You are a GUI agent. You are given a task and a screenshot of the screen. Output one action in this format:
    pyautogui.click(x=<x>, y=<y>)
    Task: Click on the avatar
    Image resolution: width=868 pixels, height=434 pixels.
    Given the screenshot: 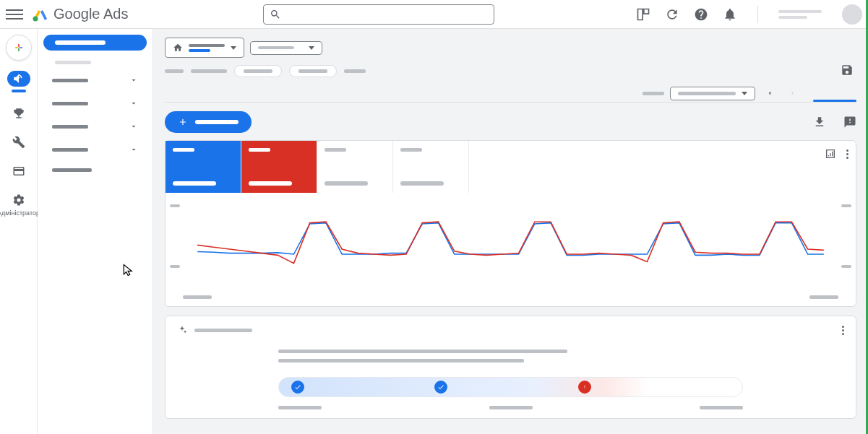 What is the action you would take?
    pyautogui.click(x=852, y=14)
    